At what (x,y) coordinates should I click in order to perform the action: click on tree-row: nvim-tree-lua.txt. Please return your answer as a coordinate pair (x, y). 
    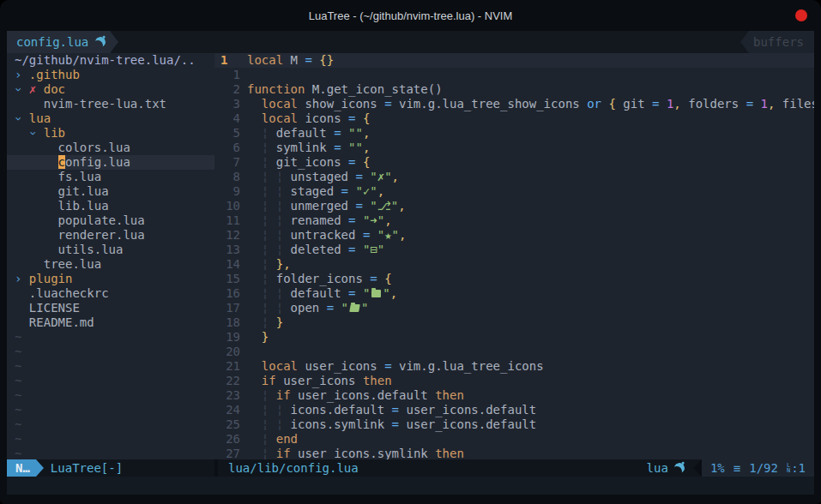
    Looking at the image, I should click on (111, 105).